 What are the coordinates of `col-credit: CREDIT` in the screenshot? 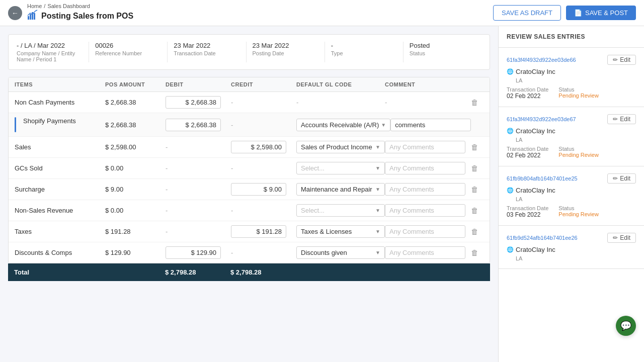 It's located at (264, 84).